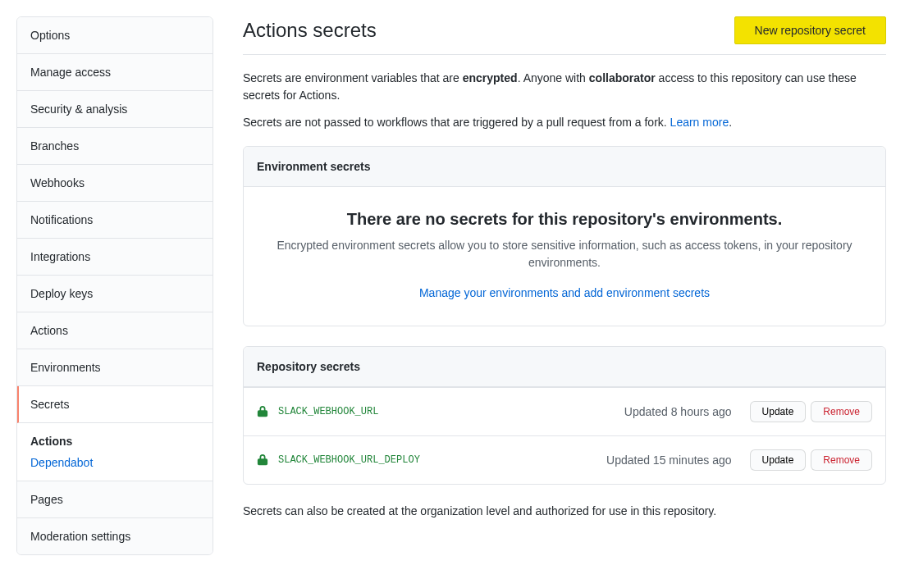 This screenshot has width=905, height=588. What do you see at coordinates (564, 459) in the screenshot?
I see `secret-row: SLACK_WEBHOOK_URL_DEPLOY Updated 15 minu…` at bounding box center [564, 459].